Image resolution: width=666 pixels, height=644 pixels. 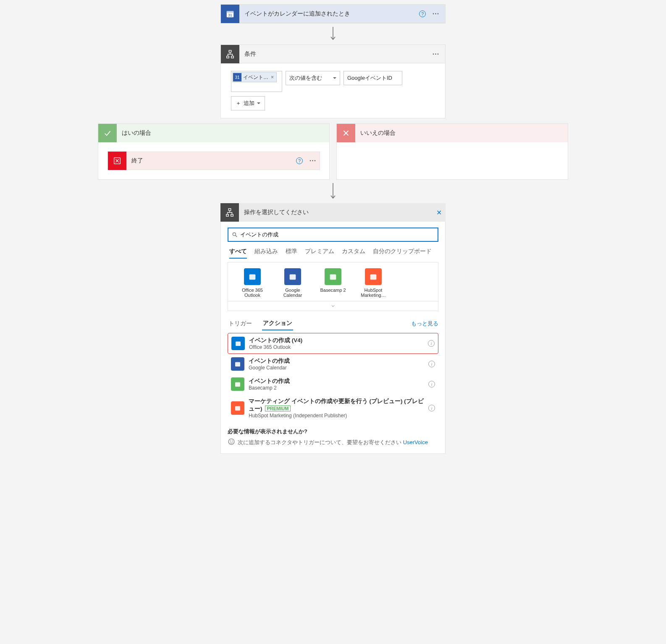 I want to click on trigger-card: 31 イベントがカレンダーに追加されたとき ? ···, so click(x=333, y=14).